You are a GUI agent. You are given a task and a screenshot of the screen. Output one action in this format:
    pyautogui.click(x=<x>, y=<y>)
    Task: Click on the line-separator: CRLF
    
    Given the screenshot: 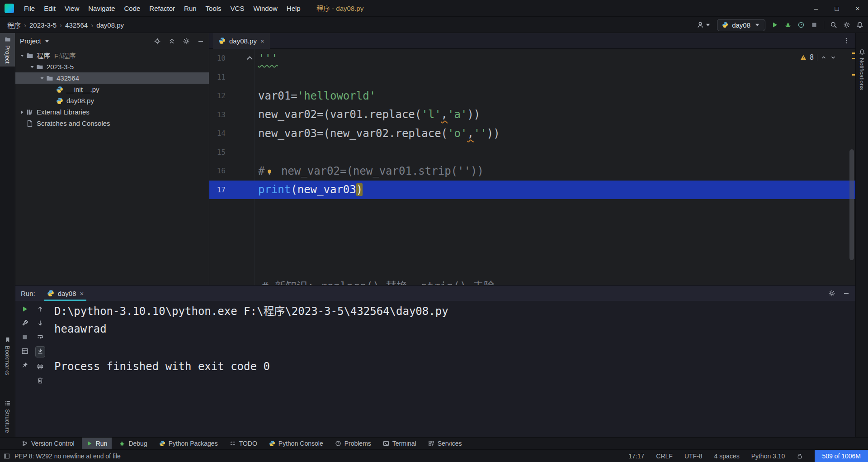 What is the action you would take?
    pyautogui.click(x=665, y=456)
    